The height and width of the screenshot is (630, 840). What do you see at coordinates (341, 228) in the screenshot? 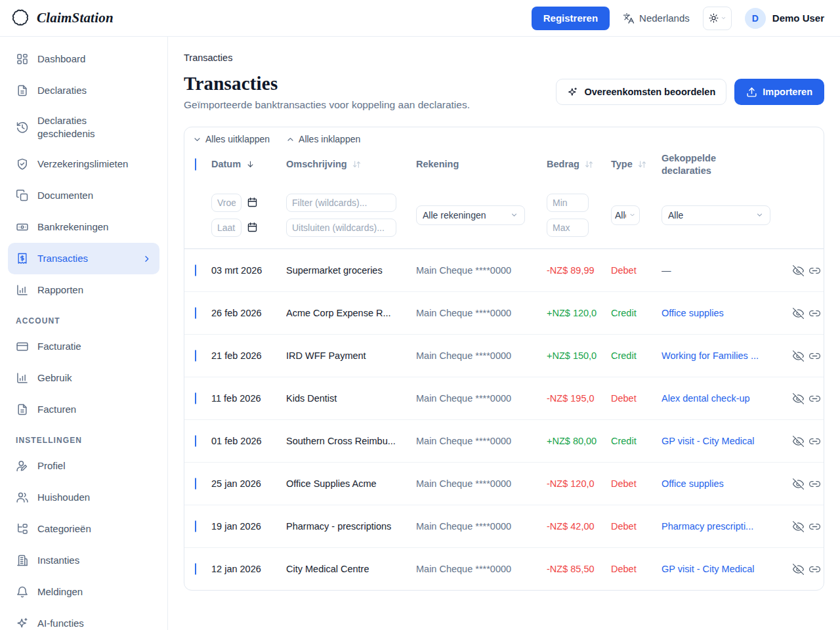
I see `description-exclude-input` at bounding box center [341, 228].